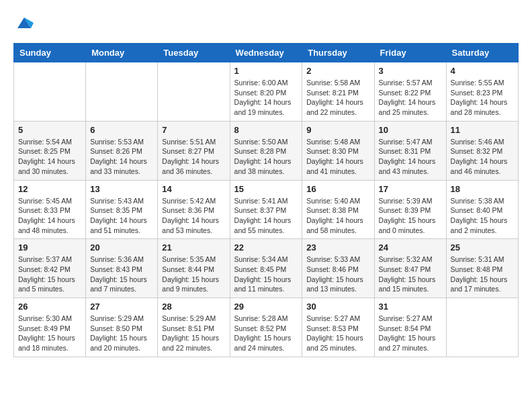 The height and width of the screenshot is (411, 532). Describe the element at coordinates (193, 247) in the screenshot. I see `day-number: 21` at that location.